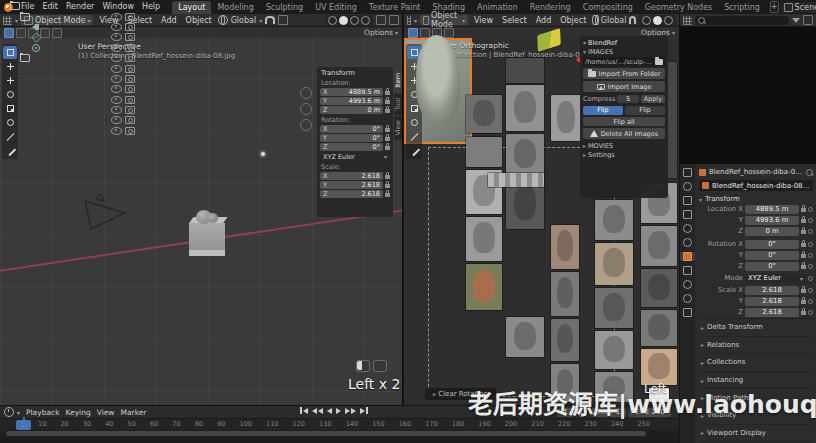 The width and height of the screenshot is (816, 443). Describe the element at coordinates (414, 150) in the screenshot. I see `tool-measure` at that location.